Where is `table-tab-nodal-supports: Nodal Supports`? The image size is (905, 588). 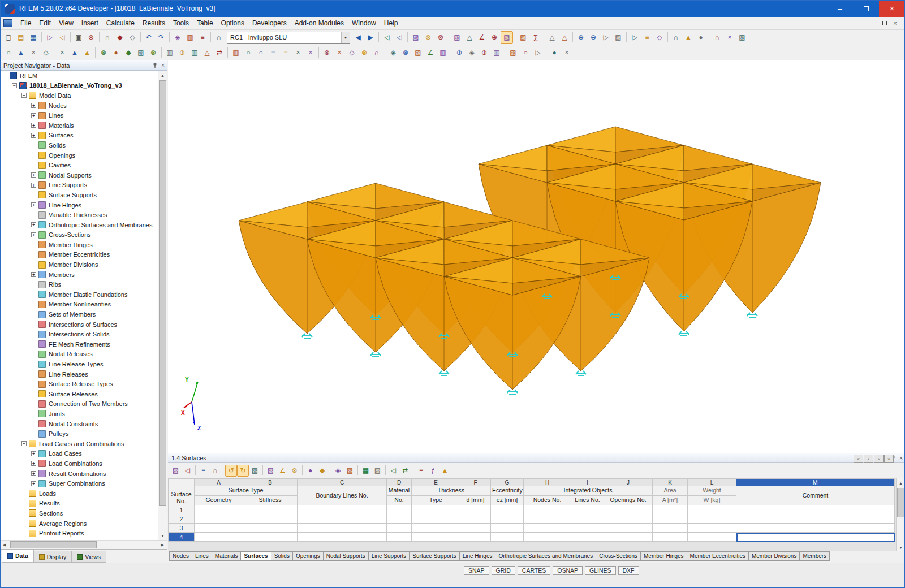 table-tab-nodal-supports: Nodal Supports is located at coordinates (346, 556).